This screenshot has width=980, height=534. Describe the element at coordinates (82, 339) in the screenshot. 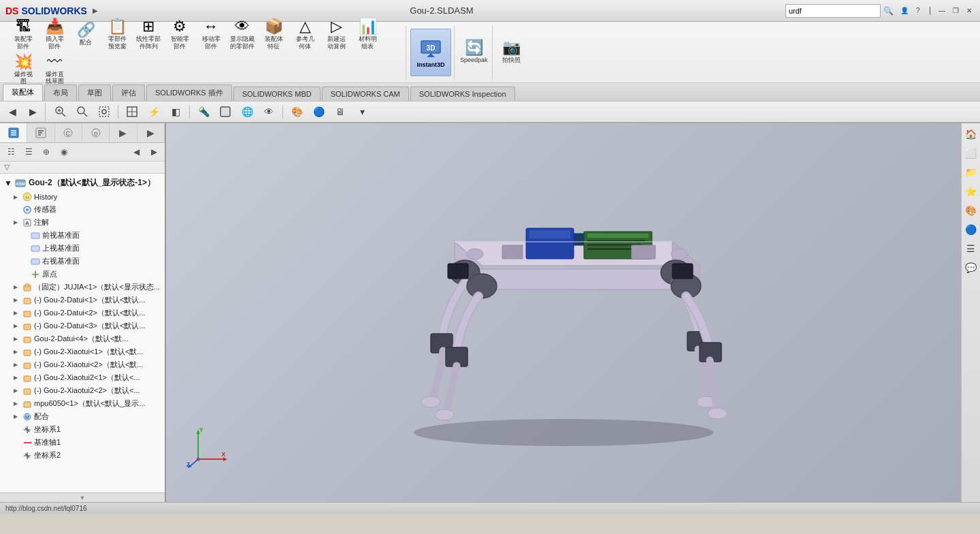

I see `tree-item-datui4: ▶ Gou-2-Datui<4>（默认<默...` at that location.